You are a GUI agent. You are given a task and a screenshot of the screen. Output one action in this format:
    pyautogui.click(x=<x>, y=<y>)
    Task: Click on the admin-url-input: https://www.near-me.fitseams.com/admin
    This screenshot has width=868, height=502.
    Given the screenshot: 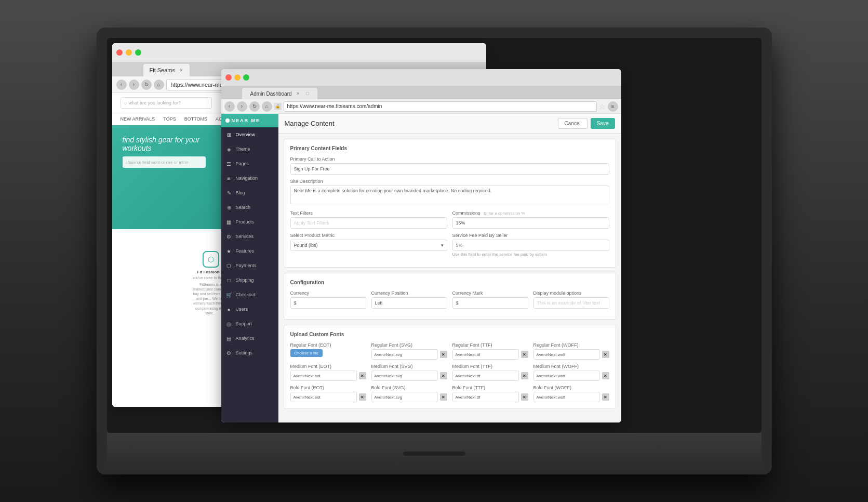 What is the action you would take?
    pyautogui.click(x=440, y=107)
    